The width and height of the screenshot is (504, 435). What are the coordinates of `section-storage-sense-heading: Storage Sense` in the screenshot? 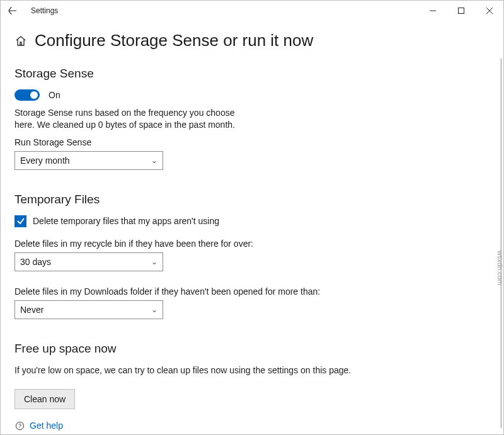 It's located at (252, 74).